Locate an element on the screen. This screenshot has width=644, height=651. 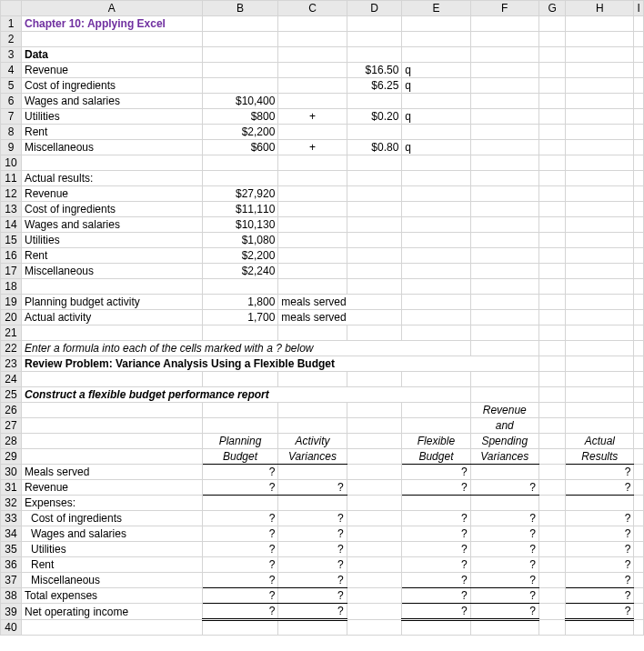
cell-B36: ? is located at coordinates (240, 566).